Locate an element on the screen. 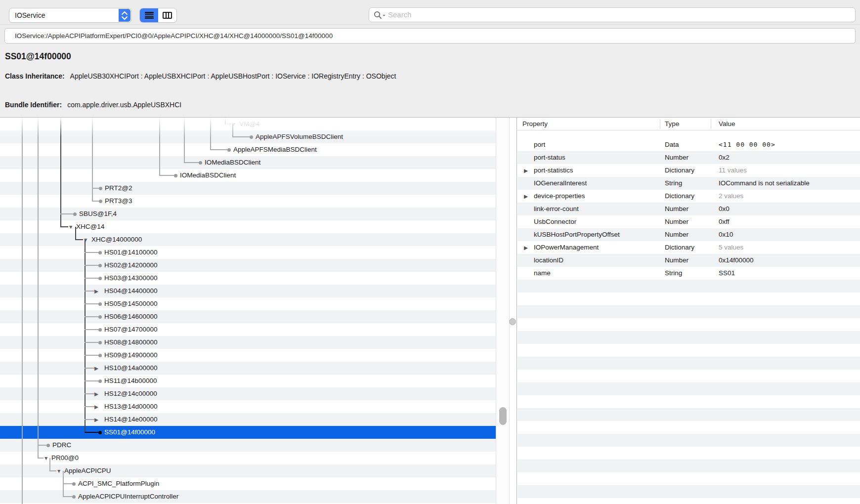  tree-item-label: HS05@14500000 is located at coordinates (131, 304).